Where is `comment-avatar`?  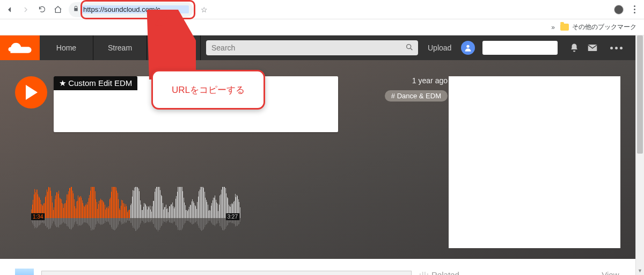
comment-avatar is located at coordinates (25, 272).